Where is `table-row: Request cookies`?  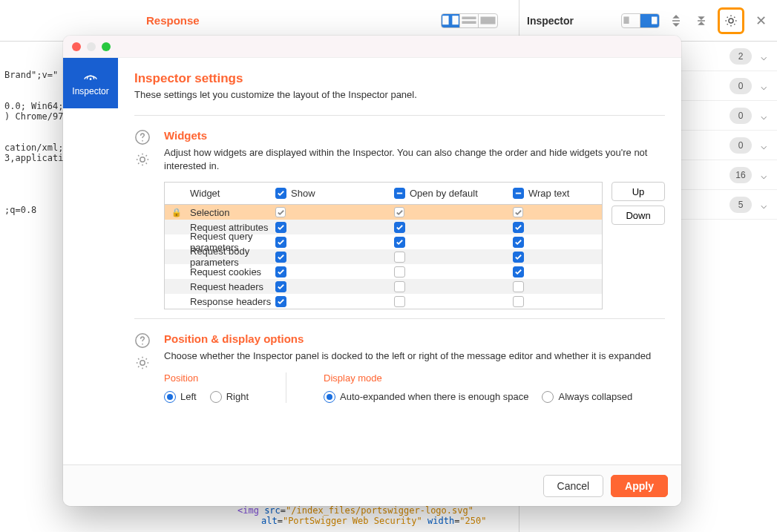
table-row: Request cookies is located at coordinates (383, 272).